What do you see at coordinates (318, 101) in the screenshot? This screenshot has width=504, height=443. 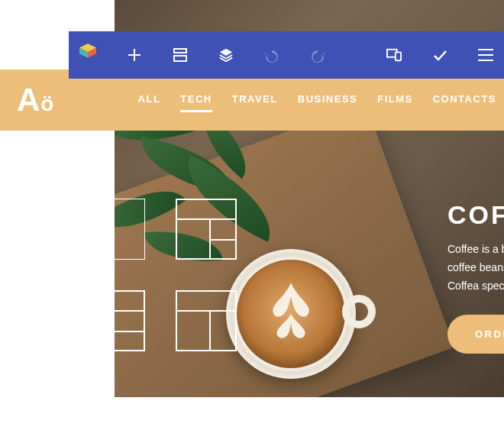 I see `nav-links: ALL TECH TRAVEL BUSINESS FILMS CONTACTS` at bounding box center [318, 101].